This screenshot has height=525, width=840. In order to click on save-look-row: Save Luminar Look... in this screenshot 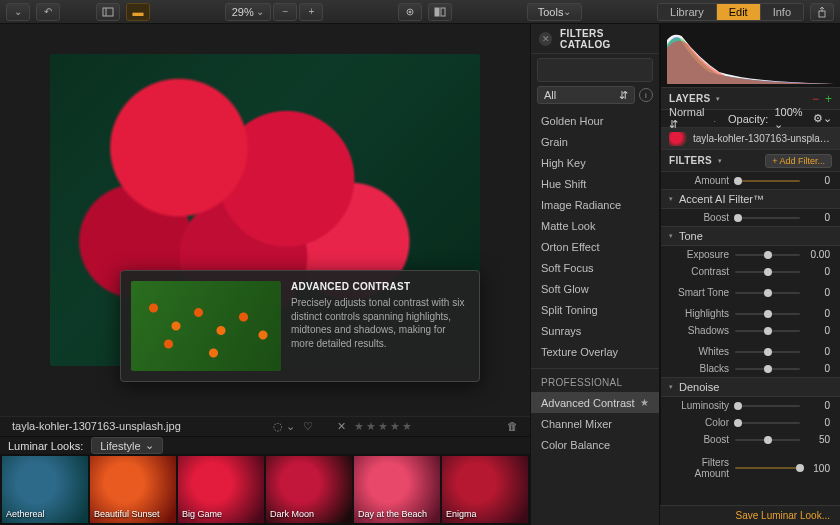, I will do `click(750, 515)`.